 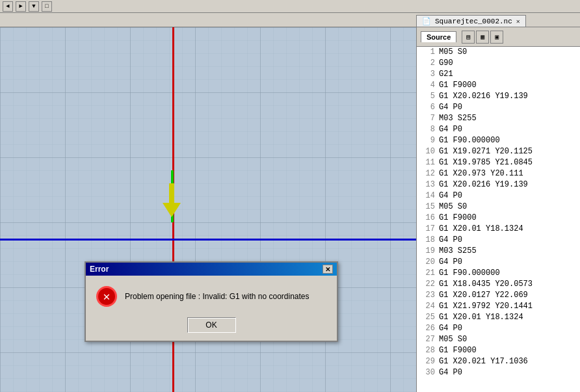 What do you see at coordinates (427, 130) in the screenshot?
I see `line-number: 8` at bounding box center [427, 130].